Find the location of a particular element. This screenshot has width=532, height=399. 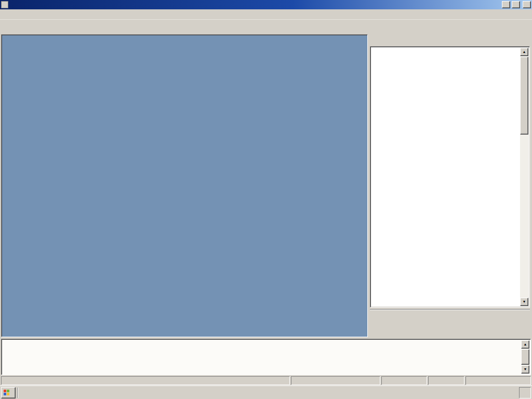

output-log: ▲ ▼ is located at coordinates (266, 357).